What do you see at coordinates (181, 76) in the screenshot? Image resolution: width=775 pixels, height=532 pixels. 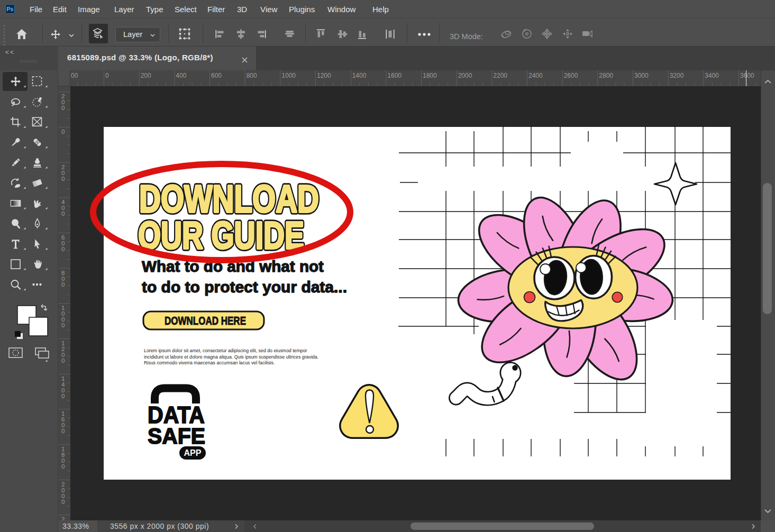 I see `svg-text: 400` at bounding box center [181, 76].